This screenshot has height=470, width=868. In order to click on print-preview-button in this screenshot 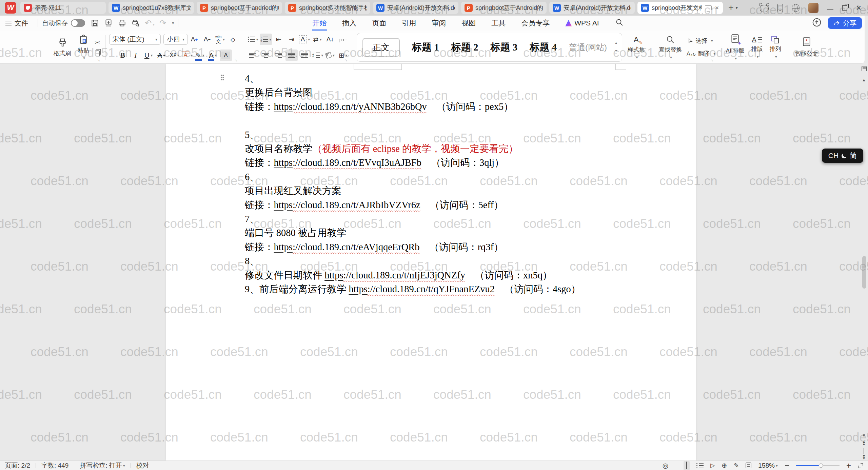, I will do `click(136, 23)`.